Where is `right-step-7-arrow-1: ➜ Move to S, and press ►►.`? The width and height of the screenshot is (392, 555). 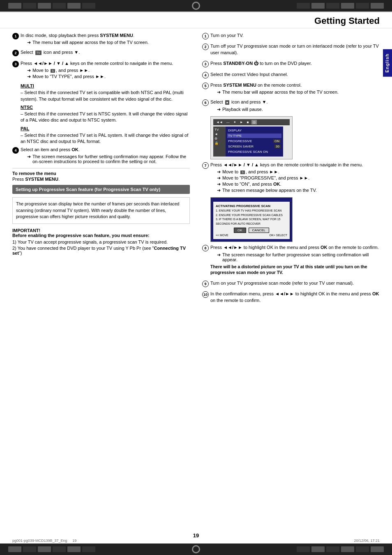 right-step-7-arrow-1: ➜ Move to S, and press ►►. is located at coordinates (298, 172).